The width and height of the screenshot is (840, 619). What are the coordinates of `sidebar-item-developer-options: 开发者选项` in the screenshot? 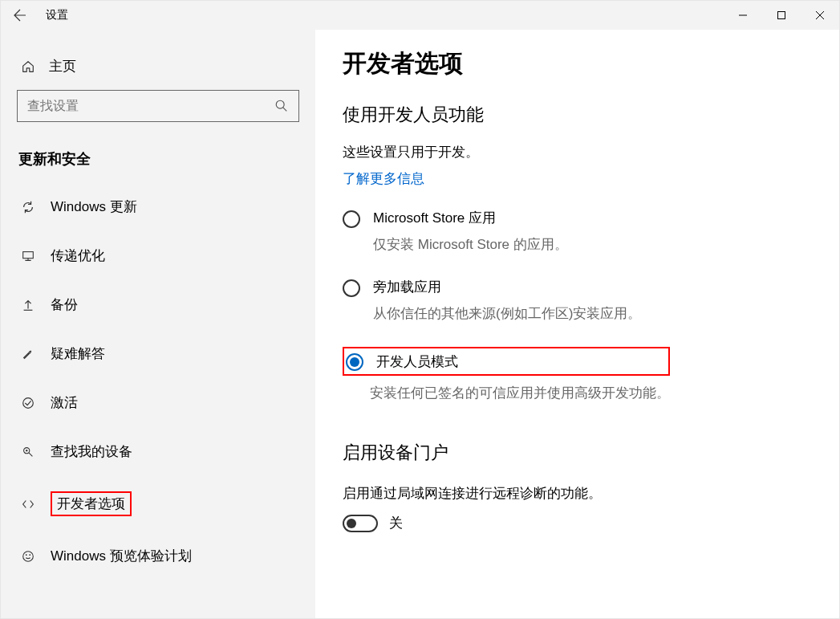 It's located at (158, 504).